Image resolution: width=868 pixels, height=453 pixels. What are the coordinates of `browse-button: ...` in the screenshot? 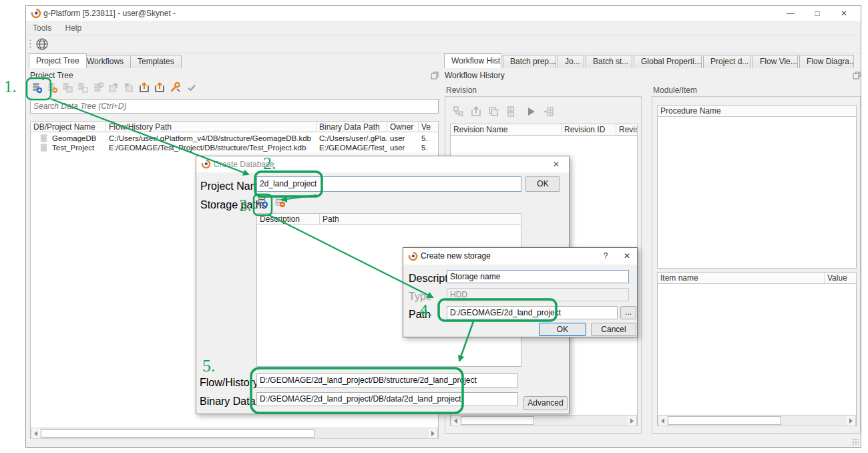 It's located at (628, 313).